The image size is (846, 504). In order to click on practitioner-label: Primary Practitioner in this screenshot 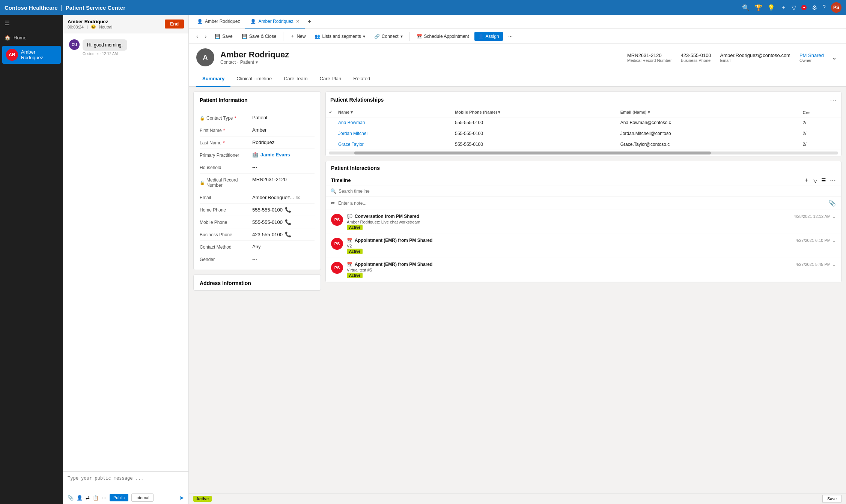, I will do `click(226, 155)`.